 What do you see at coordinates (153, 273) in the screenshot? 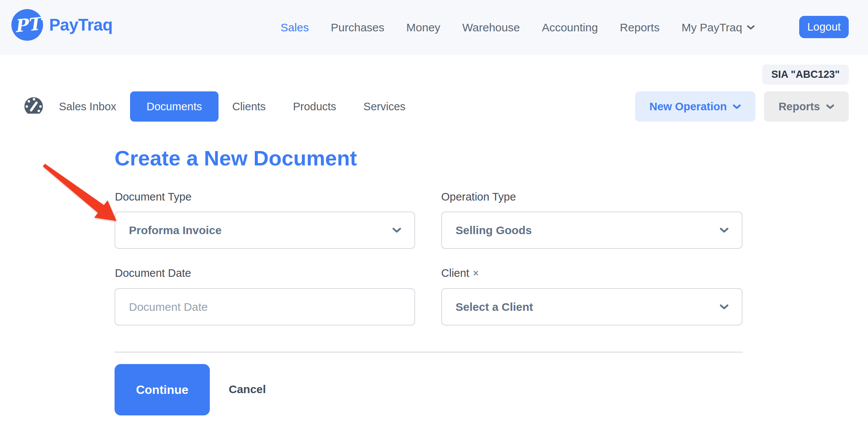
I see `document-date-label: Document Date` at bounding box center [153, 273].